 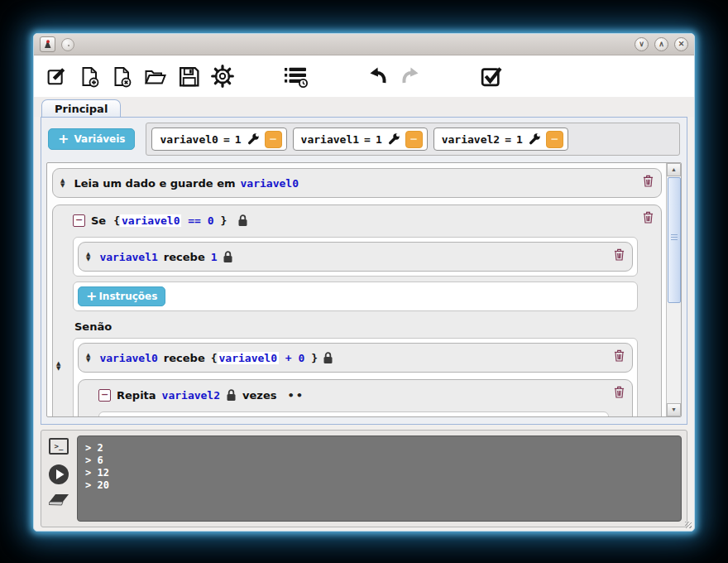 What do you see at coordinates (674, 240) in the screenshot?
I see `scrollbar-thumb` at bounding box center [674, 240].